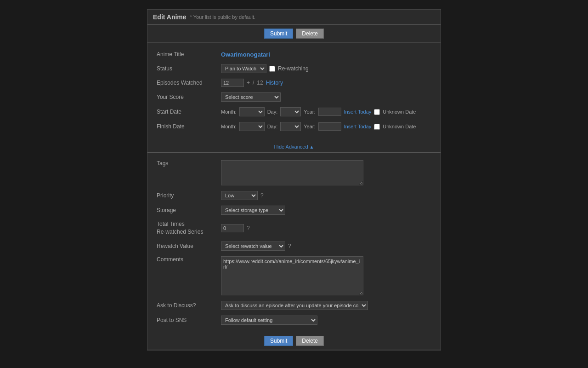 The height and width of the screenshot is (368, 588). I want to click on rewatch-value-control: Select rewatch value Very Low Low Medium…, so click(326, 246).